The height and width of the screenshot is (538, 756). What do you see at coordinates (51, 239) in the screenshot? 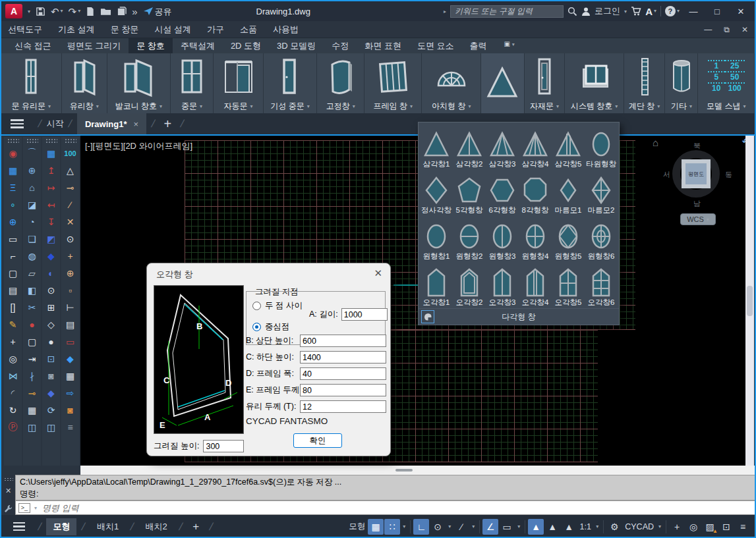
I see `tool-icon: ◩` at bounding box center [51, 239].